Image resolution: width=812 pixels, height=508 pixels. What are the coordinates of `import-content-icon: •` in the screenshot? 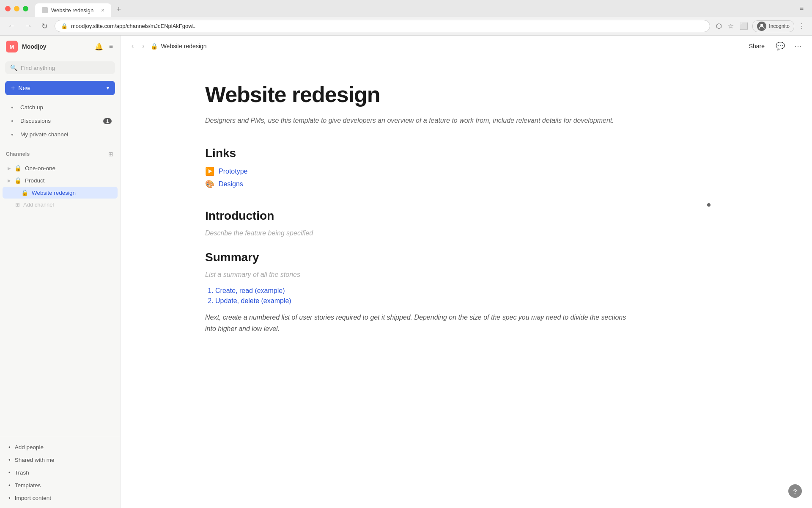 It's located at (9, 498).